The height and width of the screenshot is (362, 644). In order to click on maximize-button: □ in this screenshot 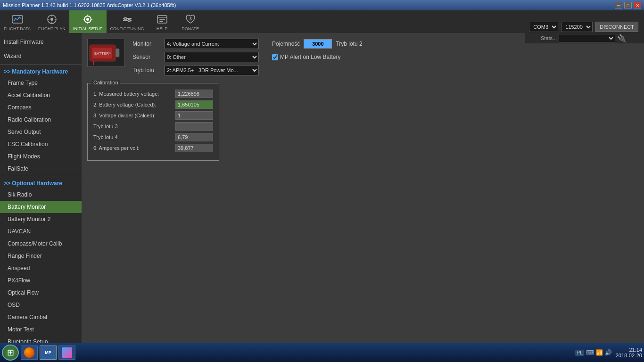, I will do `click(628, 5)`.